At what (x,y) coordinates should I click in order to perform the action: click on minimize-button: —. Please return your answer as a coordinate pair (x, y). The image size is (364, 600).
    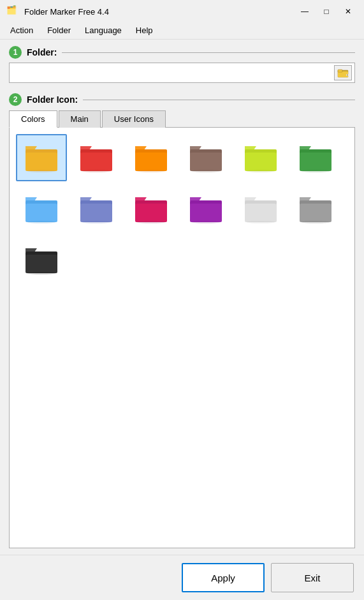
    Looking at the image, I should click on (305, 11).